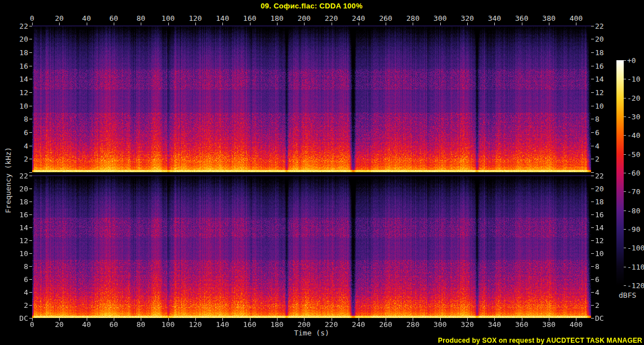 Image resolution: width=644 pixels, height=345 pixels. Describe the element at coordinates (603, 133) in the screenshot. I see `y-tick-label-right: 6` at that location.